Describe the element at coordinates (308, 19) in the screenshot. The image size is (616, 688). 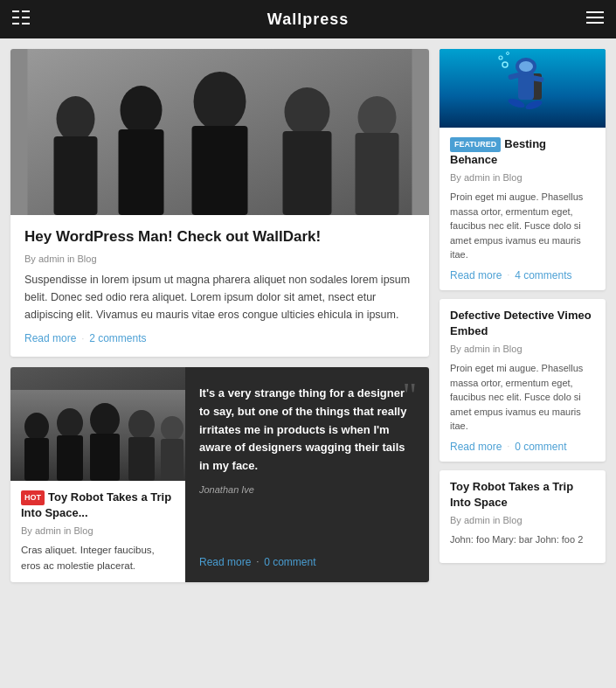
I see `header: Wallpress` at that location.